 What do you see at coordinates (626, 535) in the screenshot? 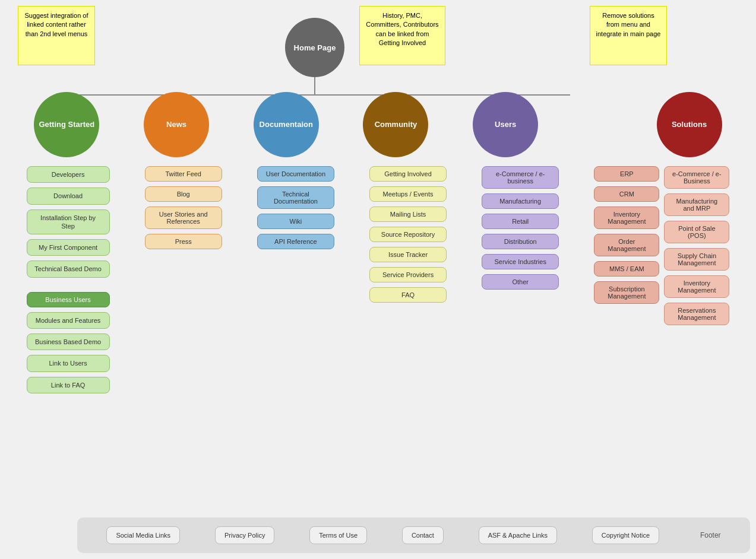
I see `footer-copyright: Copyright Notice` at bounding box center [626, 535].